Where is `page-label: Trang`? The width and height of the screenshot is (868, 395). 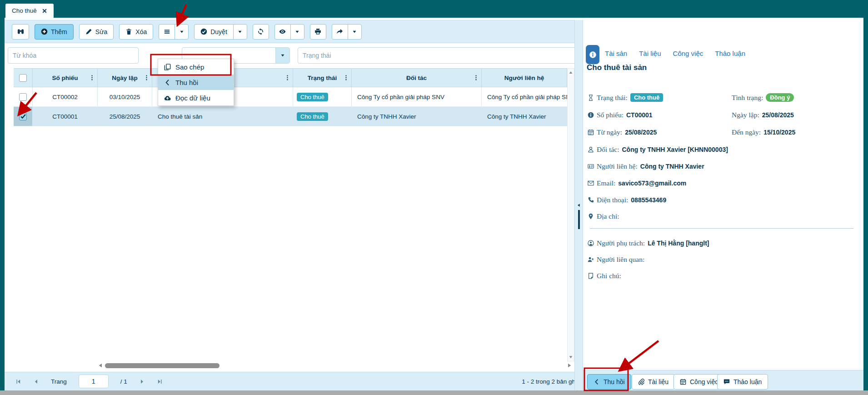 page-label: Trang is located at coordinates (59, 382).